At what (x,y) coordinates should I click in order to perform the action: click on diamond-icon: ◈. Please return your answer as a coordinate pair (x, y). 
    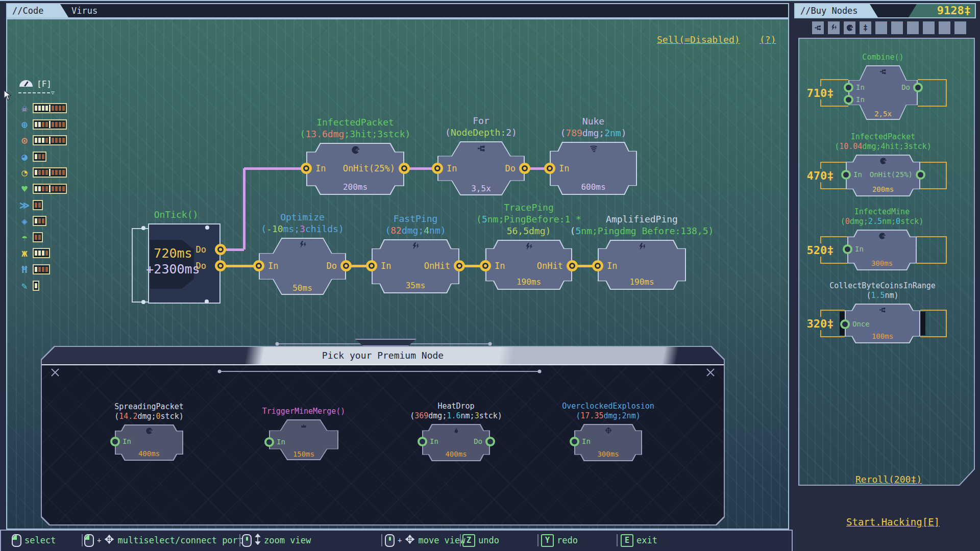
    Looking at the image, I should click on (24, 221).